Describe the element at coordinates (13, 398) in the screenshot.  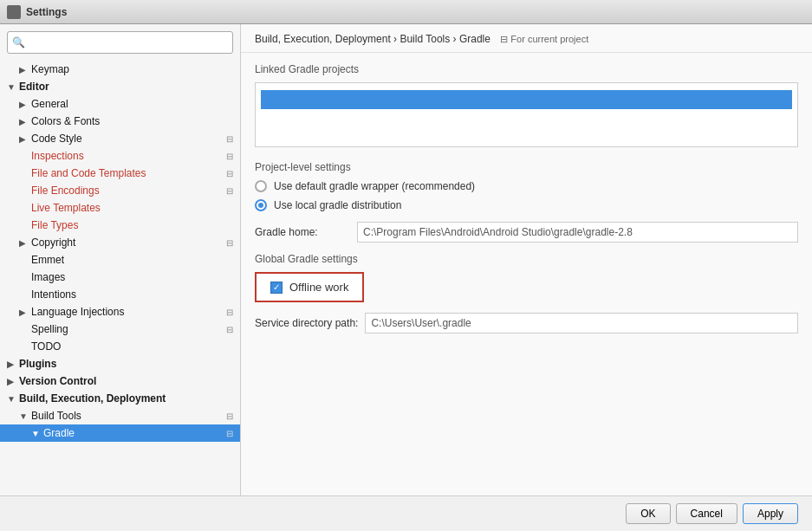
I see `build-exec-deploy-arrow: ▼` at that location.